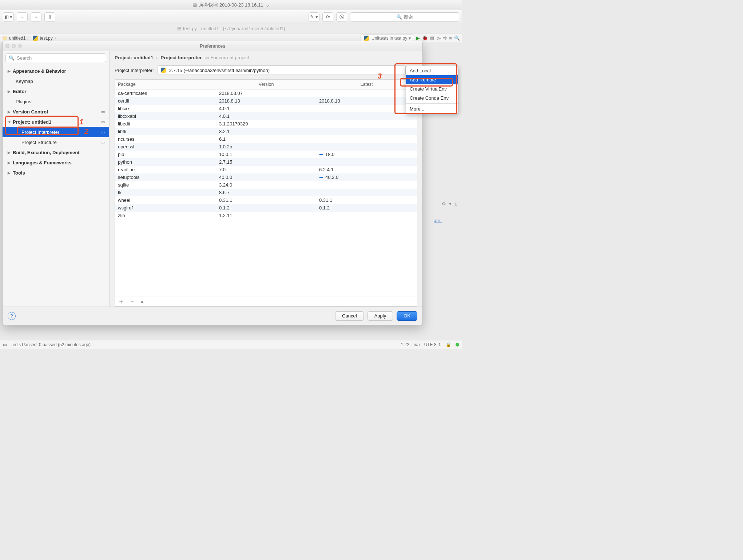 This screenshot has height=560, width=743. Describe the element at coordinates (425, 38) in the screenshot. I see `debug-button: 🐞` at that location.